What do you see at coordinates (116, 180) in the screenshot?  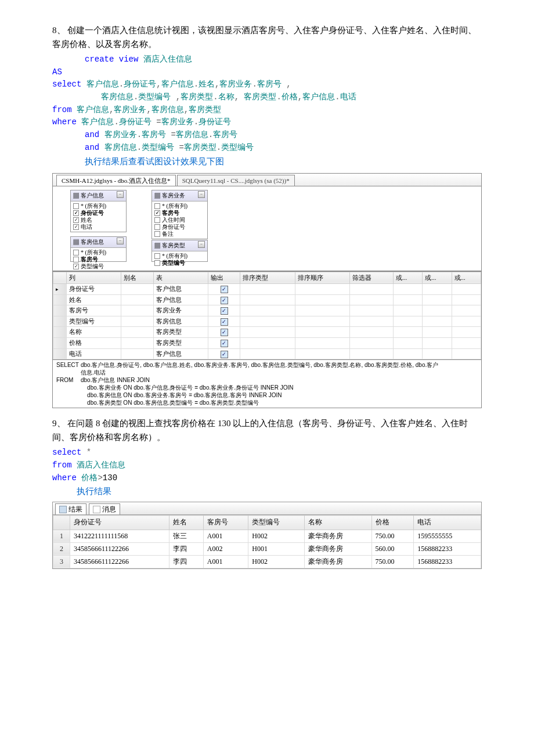 I see `designer-tab-active: CSMH-A12.jdglsys - dbo.酒店入住信息*` at bounding box center [116, 180].